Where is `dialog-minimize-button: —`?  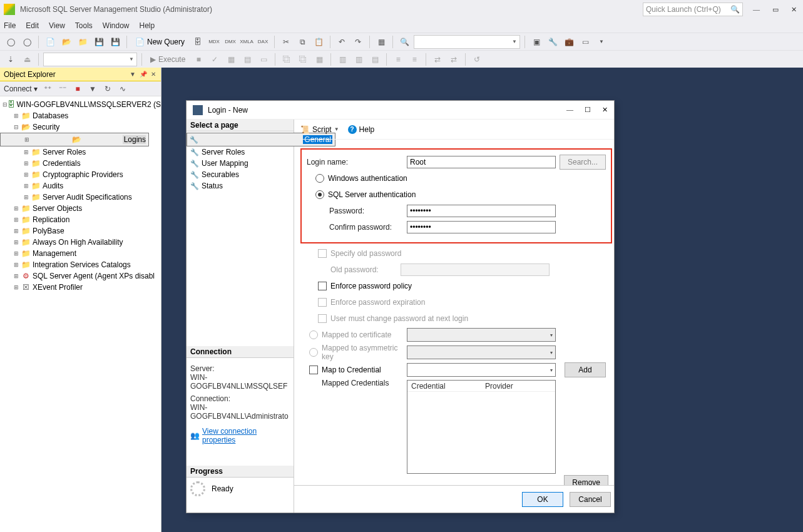
dialog-minimize-button: — is located at coordinates (570, 110).